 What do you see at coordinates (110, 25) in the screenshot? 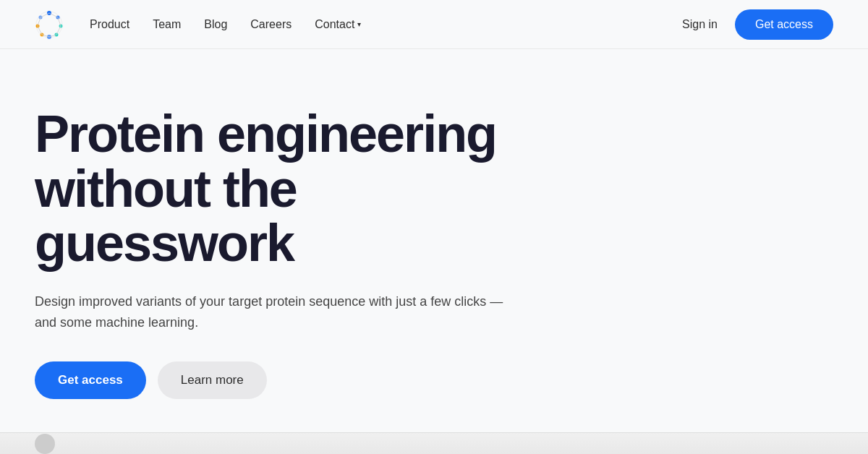
I see `nav-item-product: Product` at bounding box center [110, 25].